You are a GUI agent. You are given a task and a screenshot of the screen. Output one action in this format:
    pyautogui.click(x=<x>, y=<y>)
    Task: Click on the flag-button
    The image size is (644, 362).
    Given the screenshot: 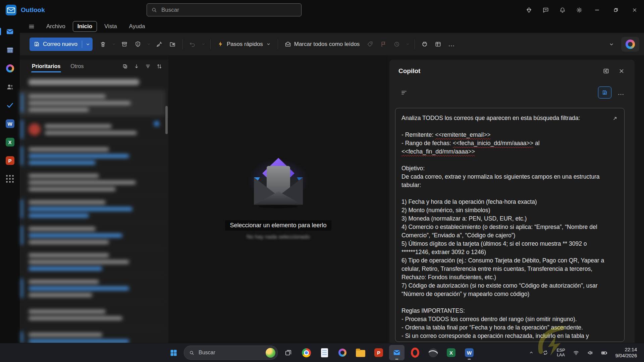 What is the action you would take?
    pyautogui.click(x=383, y=44)
    